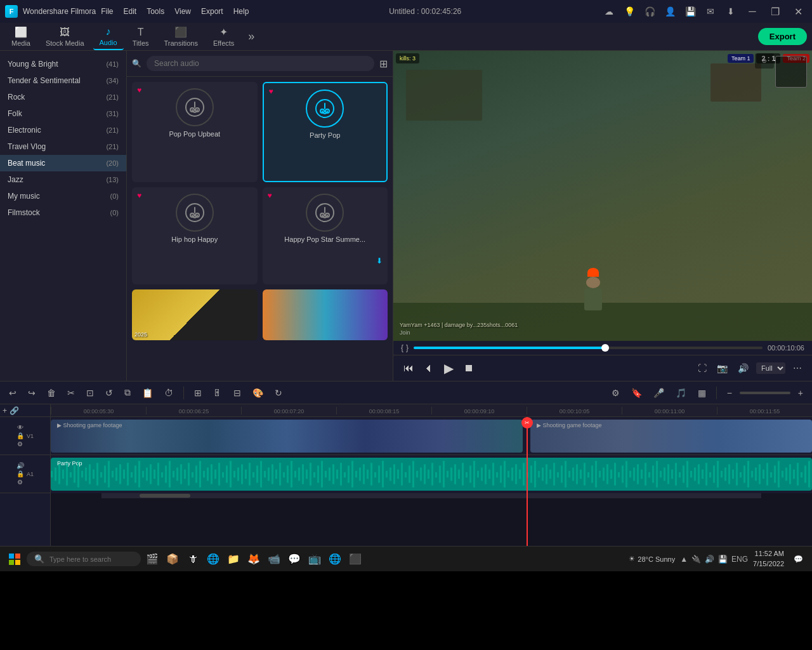 The image size is (812, 650). Describe the element at coordinates (20, 444) in the screenshot. I see `track-settings-icon: ⚙` at that location.